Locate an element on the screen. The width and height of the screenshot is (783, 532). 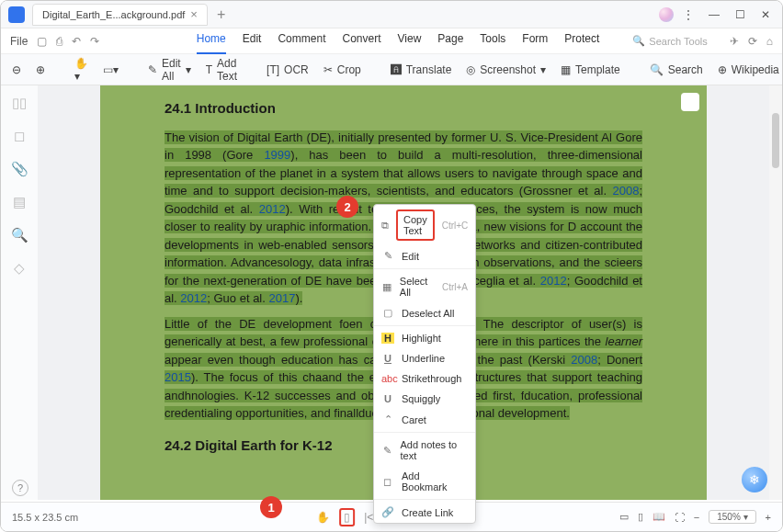
zoom-controls: ▭ ▯ 📖 ⛶ − 150% ▾ + is located at coordinates (695, 516).